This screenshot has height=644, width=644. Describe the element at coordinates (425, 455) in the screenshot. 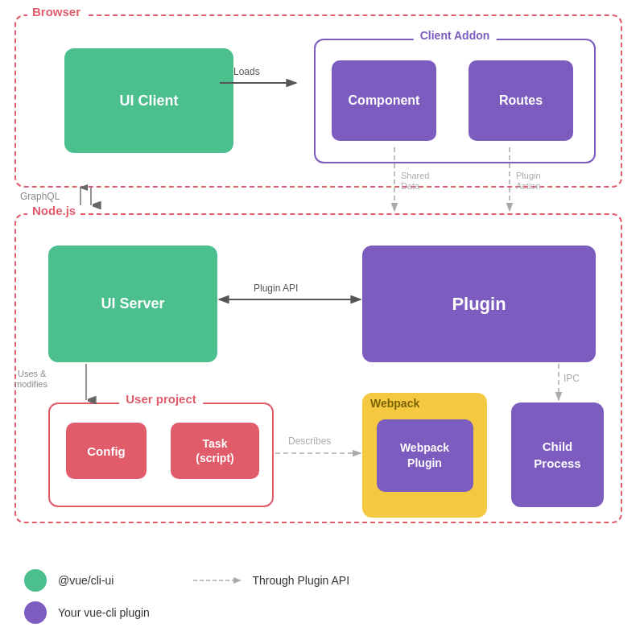

I see `webpack-plugin-label: WebpackPlugin` at that location.